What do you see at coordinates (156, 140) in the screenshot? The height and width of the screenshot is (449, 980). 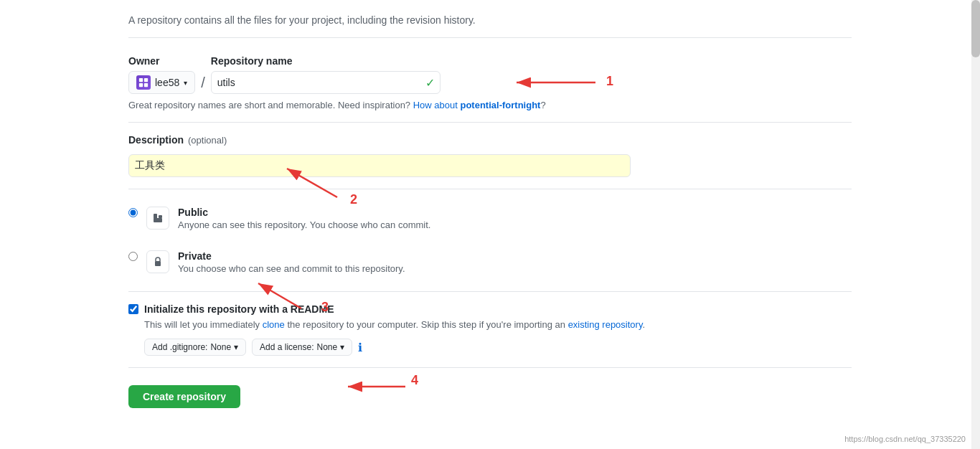 I see `description-label: Description` at bounding box center [156, 140].